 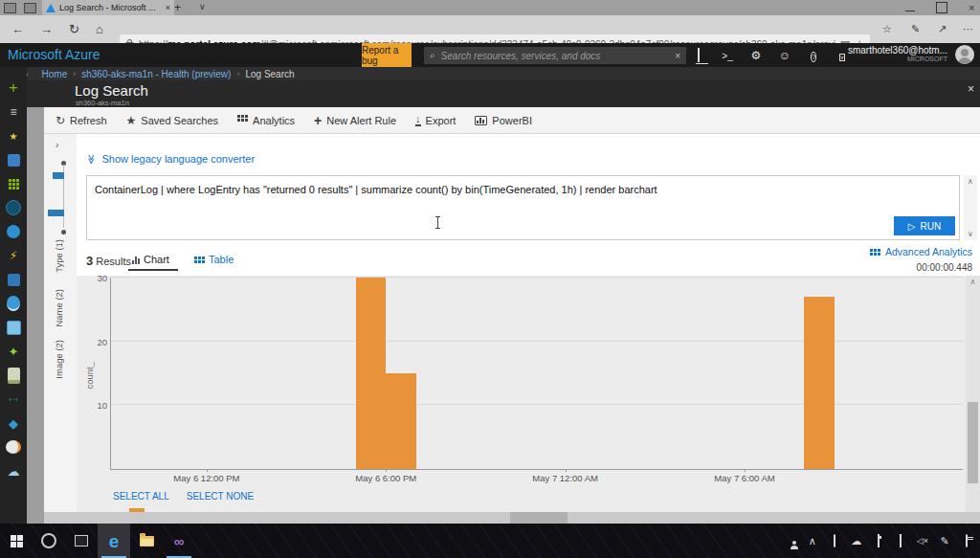 I want to click on search-placeholder: Search resources, services, and docs, so click(x=555, y=56).